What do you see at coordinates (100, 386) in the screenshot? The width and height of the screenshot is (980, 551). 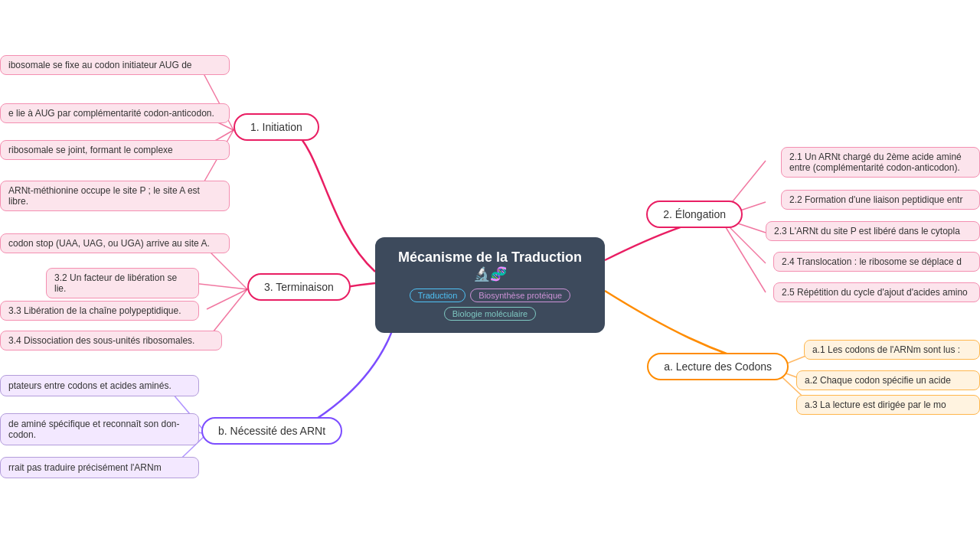 I see `arnot-child-1: ptateurs entre codons et acides aminés.` at bounding box center [100, 386].